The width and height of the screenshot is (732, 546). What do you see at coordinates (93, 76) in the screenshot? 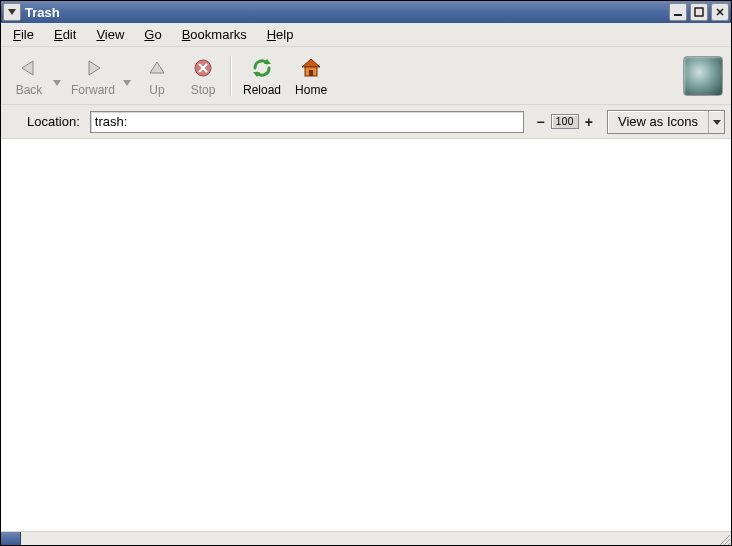
I see `forward-button: Forward` at bounding box center [93, 76].